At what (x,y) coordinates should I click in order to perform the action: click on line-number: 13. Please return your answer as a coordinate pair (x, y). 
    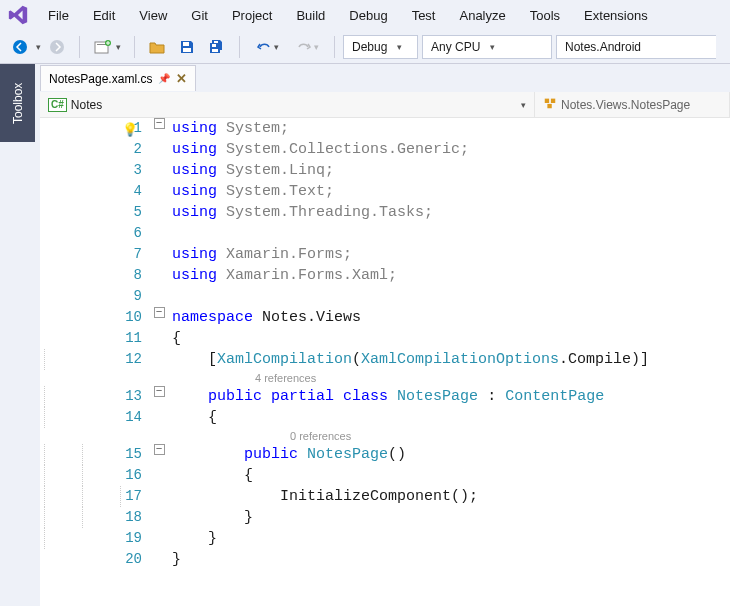
    Looking at the image, I should click on (95, 396).